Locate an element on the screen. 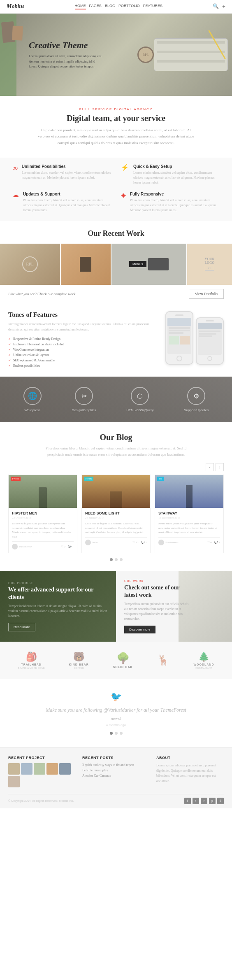 The width and height of the screenshot is (232, 980). view-portfolio-button: View Portfolio is located at coordinates (206, 294).